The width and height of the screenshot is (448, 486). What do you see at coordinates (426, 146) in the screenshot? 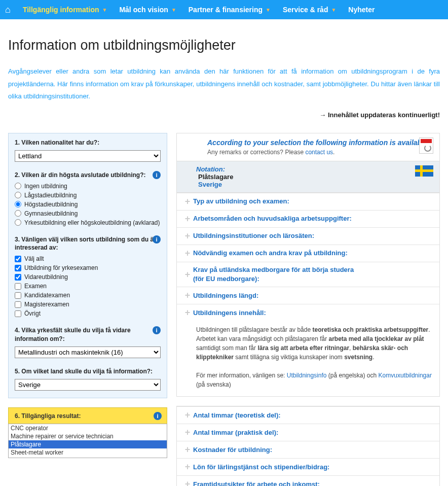
I see `pdf-icon` at bounding box center [426, 146].